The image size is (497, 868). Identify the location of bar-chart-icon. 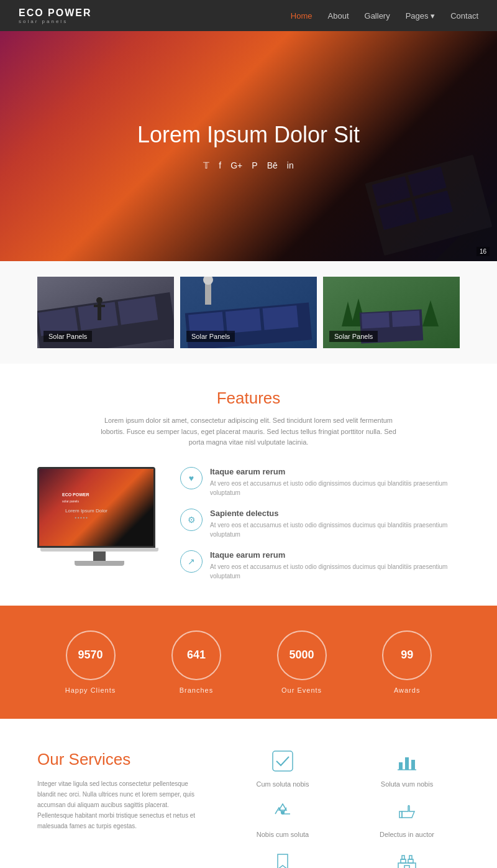
(407, 764).